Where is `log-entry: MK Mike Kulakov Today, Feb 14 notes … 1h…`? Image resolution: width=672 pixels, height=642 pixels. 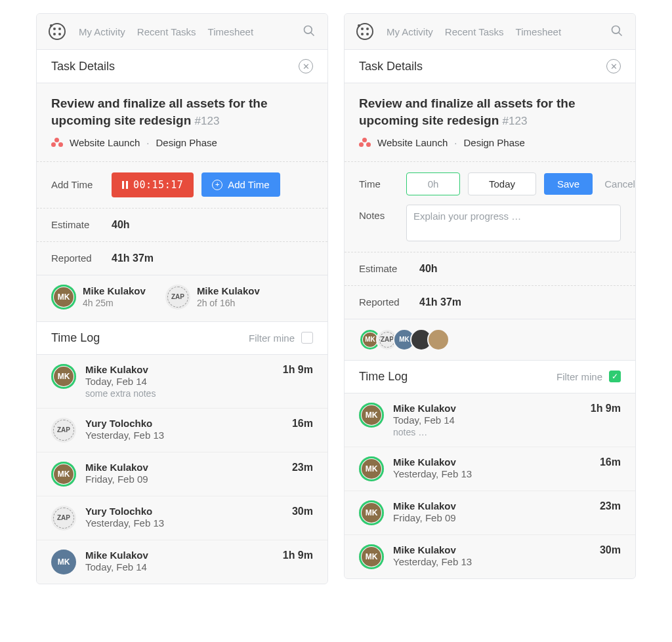 log-entry: MK Mike Kulakov Today, Feb 14 notes … 1h… is located at coordinates (490, 420).